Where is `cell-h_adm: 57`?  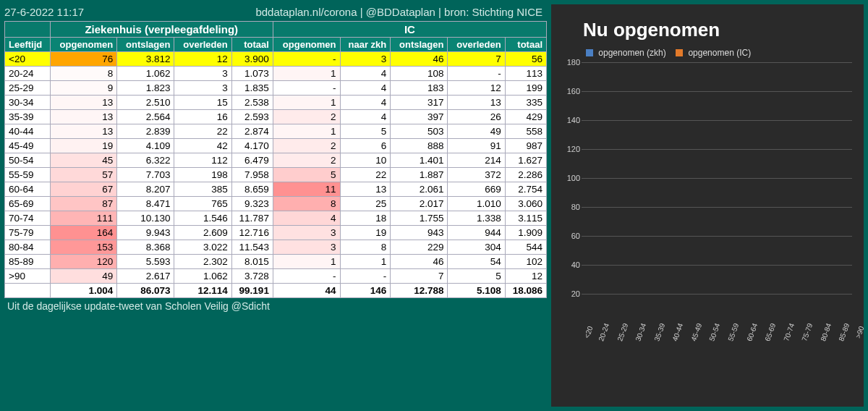 cell-h_adm: 57 is located at coordinates (84, 175).